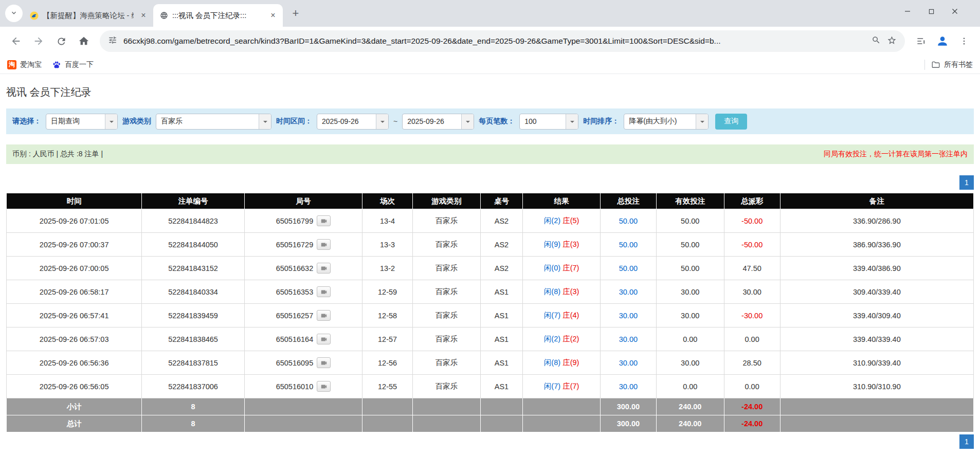  I want to click on table-row: 2025-09-26 07:00:37 522841844050 6505167…, so click(491, 245).